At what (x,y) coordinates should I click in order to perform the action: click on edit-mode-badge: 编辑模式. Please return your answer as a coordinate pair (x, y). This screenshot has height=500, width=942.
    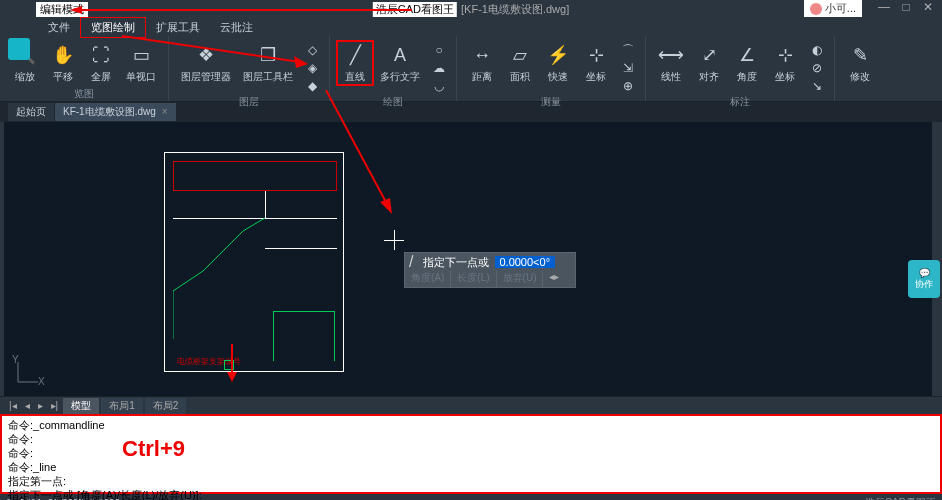
    Looking at the image, I should click on (62, 10).